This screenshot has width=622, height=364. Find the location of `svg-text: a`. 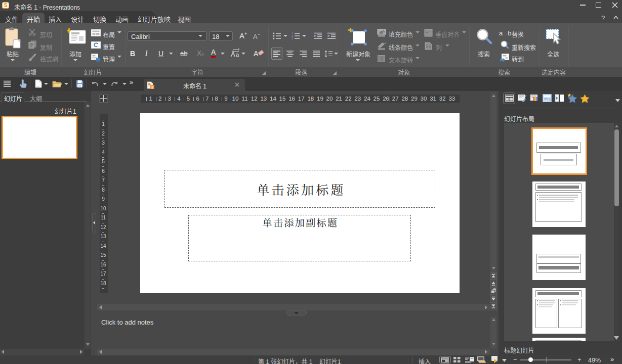

svg-text: a is located at coordinates (238, 55).